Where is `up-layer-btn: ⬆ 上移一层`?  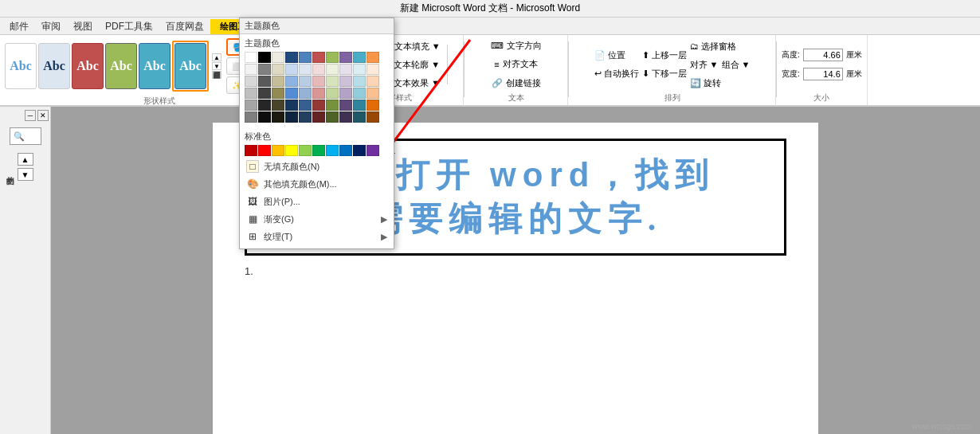
up-layer-btn: ⬆ 上移一层 is located at coordinates (664, 56).